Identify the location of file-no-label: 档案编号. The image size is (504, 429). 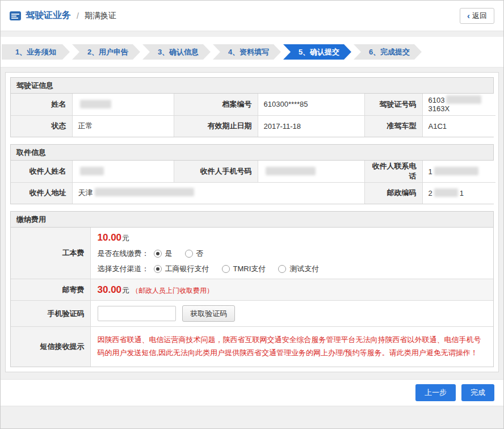
(216, 104).